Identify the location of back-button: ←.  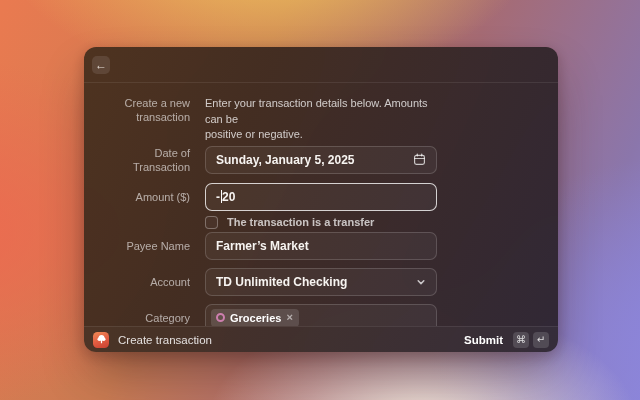
(101, 65).